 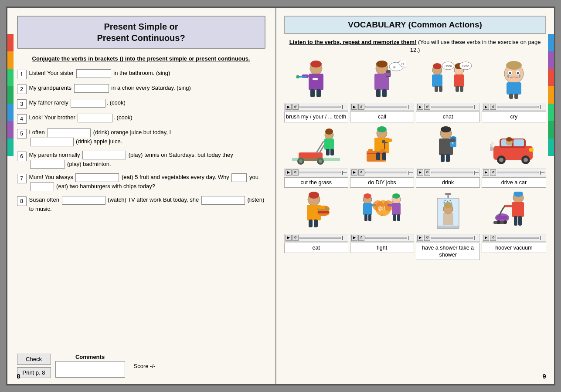 I want to click on duration-brush: |—, so click(x=344, y=107).